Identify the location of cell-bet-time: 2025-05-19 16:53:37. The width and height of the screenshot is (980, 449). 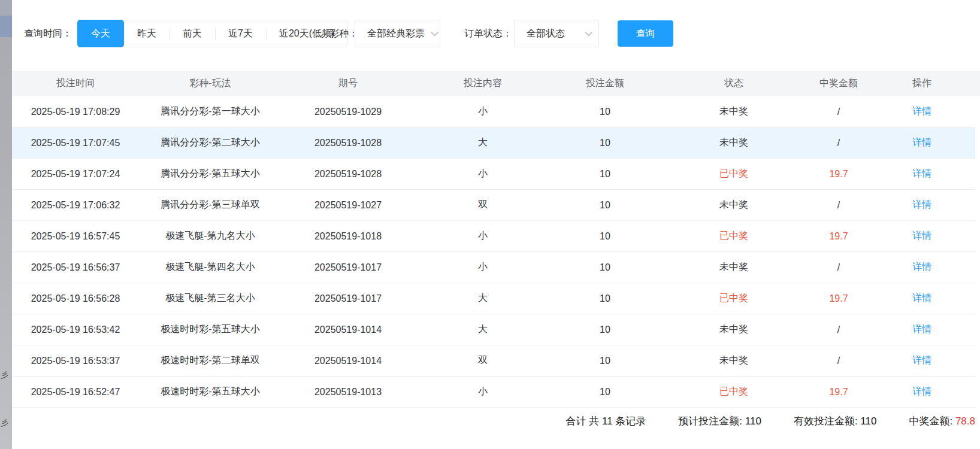
(75, 361).